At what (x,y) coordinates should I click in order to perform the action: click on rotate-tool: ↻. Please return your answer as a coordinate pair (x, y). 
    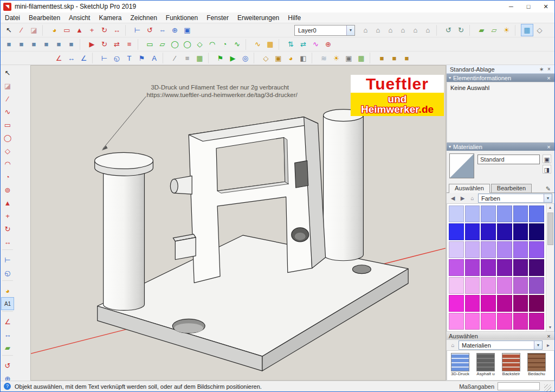
    Looking at the image, I should click on (8, 229).